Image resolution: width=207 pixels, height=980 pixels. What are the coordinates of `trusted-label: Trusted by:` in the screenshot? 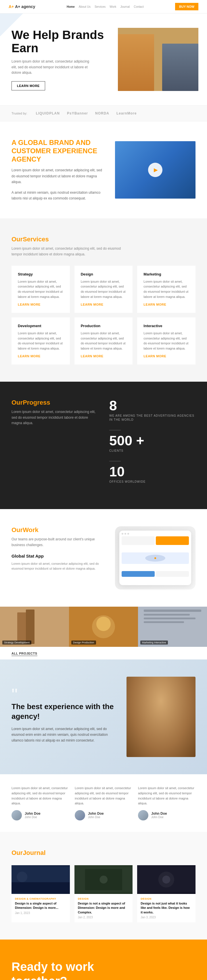 It's located at (19, 113).